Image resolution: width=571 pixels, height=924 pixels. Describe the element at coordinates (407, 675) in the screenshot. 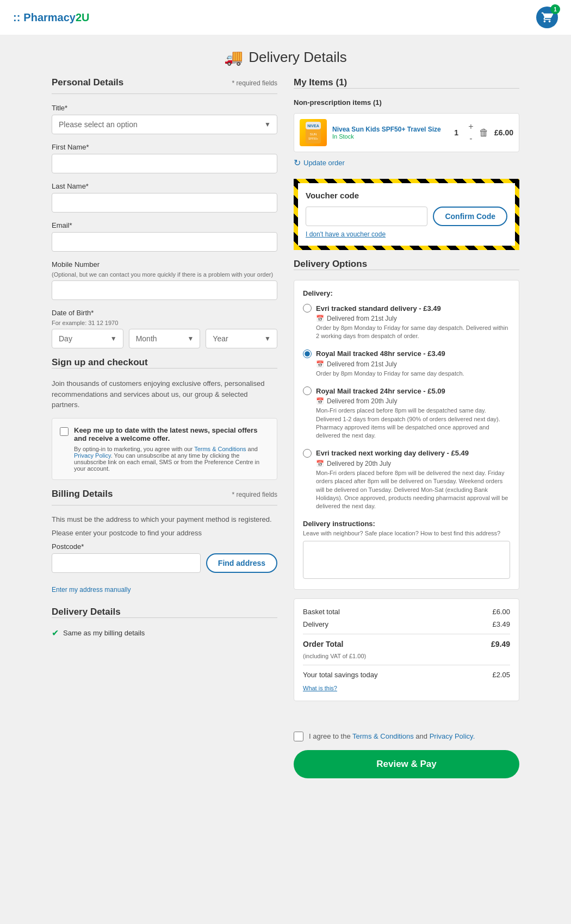

I see `savings-row: Your total savings today £2.05` at that location.